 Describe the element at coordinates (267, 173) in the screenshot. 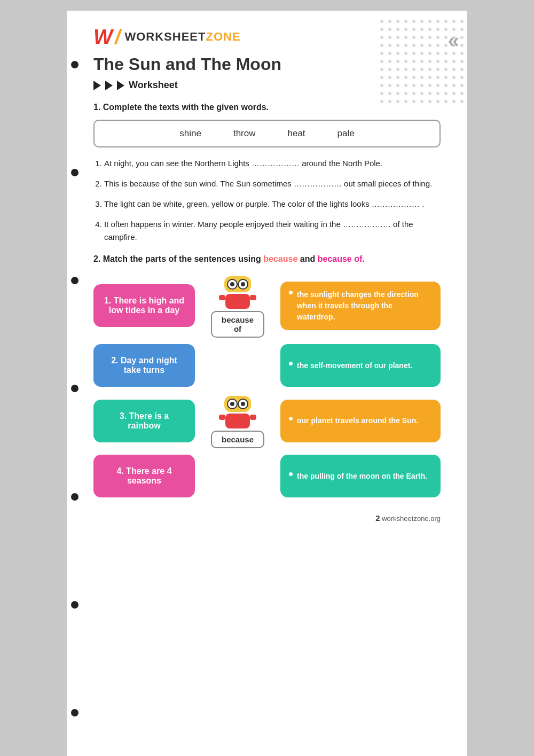

I see `section1: 1. Complete the texts with the given wor…` at that location.